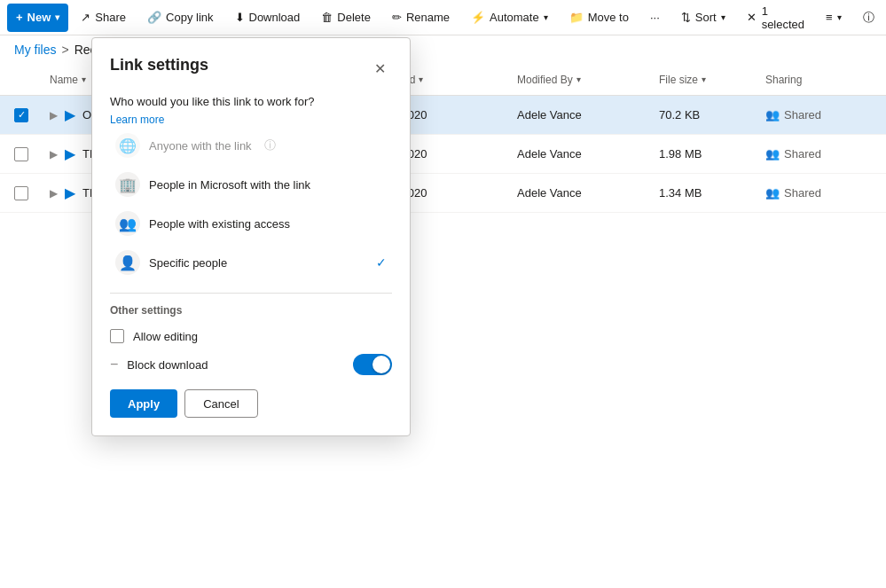  Describe the element at coordinates (752, 18) in the screenshot. I see `close-selection-icon: ✕` at that location.